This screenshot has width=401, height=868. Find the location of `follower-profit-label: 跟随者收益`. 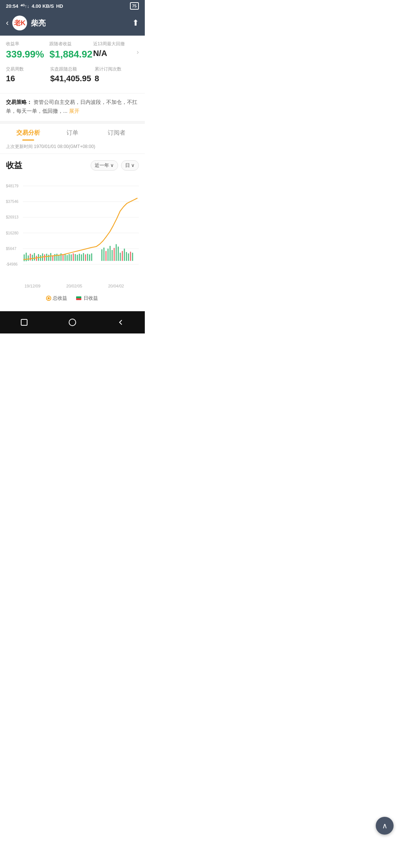

follower-profit-label: 跟随者收益 is located at coordinates (71, 44).